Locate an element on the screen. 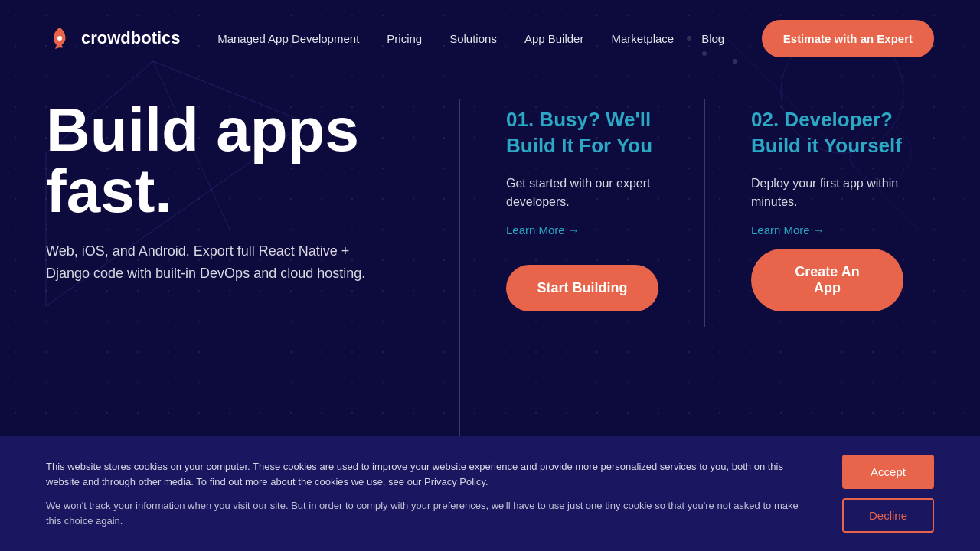 This screenshot has width=980, height=551. vertical-divider is located at coordinates (459, 272).